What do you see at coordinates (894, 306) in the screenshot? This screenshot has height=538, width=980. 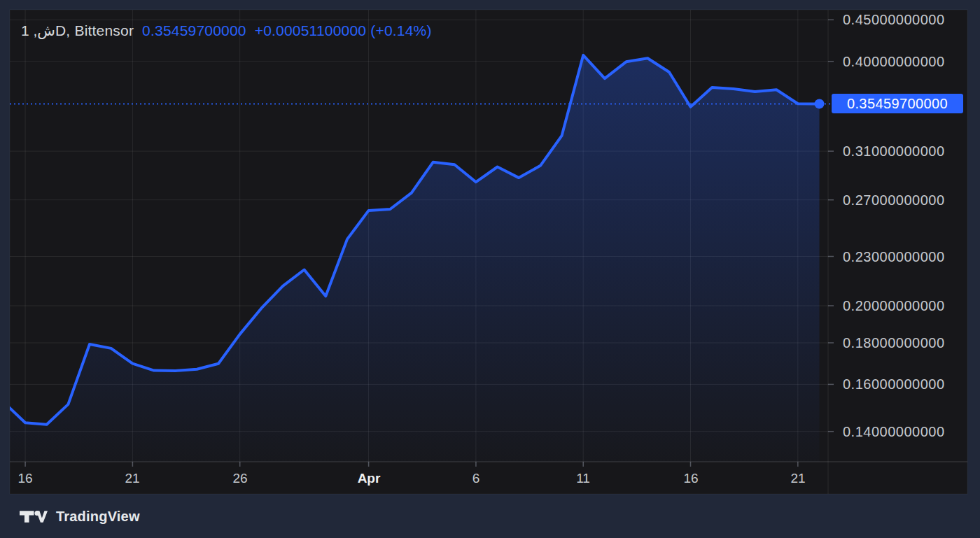 I see `price-axis-label: 0.20000000000` at bounding box center [894, 306].